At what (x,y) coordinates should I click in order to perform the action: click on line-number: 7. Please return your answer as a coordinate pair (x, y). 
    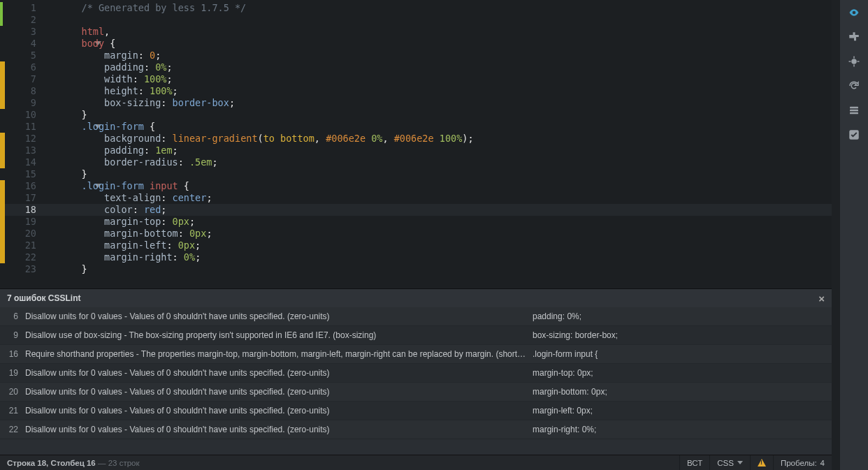
    Looking at the image, I should click on (26, 80).